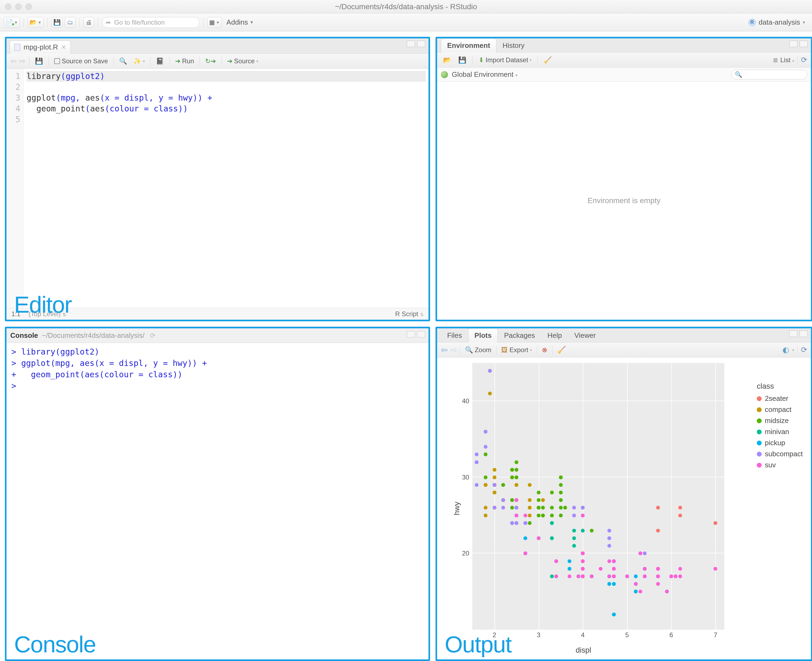 The width and height of the screenshot is (812, 661). Describe the element at coordinates (548, 60) in the screenshot. I see `clear-environment-button: 🧹` at that location.